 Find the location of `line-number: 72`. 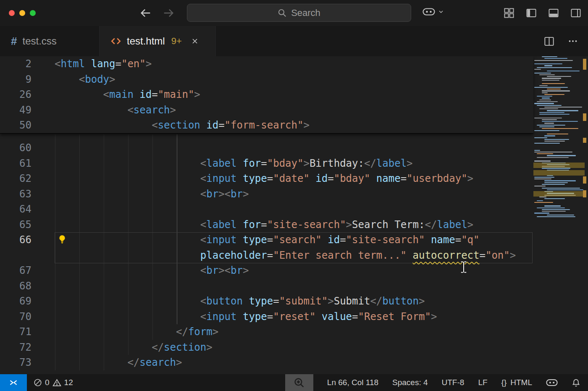

line-number: 72 is located at coordinates (16, 348).